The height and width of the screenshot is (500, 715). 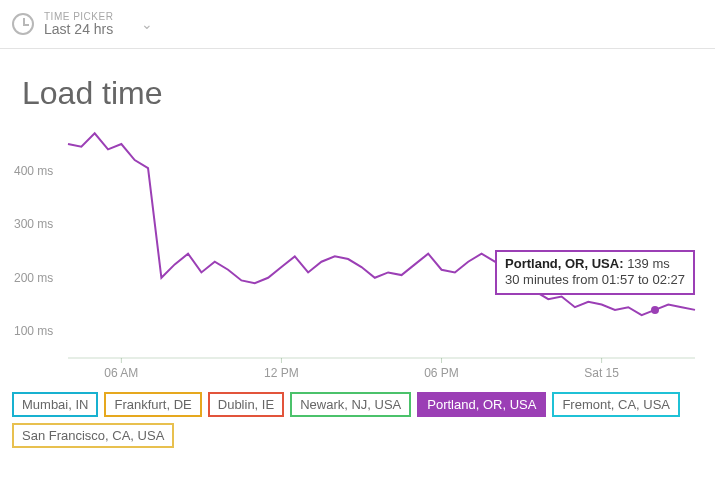 What do you see at coordinates (564, 264) in the screenshot?
I see `tooltip-location: Portland, OR, USA:` at bounding box center [564, 264].